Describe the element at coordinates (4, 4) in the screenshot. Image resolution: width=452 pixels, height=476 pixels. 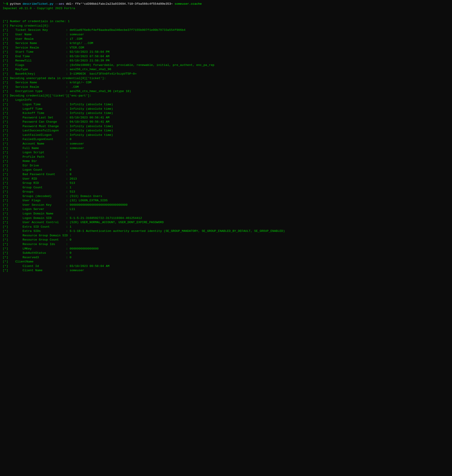
I see `prompt-prefix: └─` at that location.